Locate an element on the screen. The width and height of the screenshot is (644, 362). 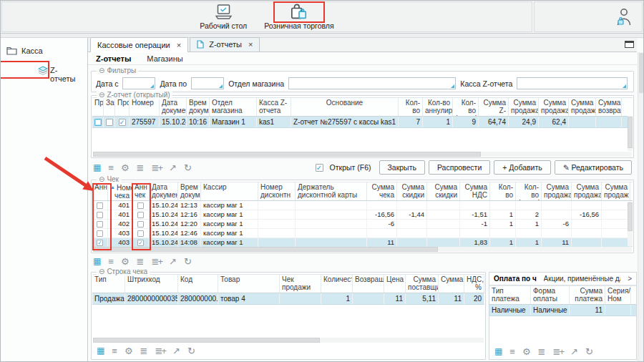
column-header: Тип is located at coordinates (109, 283).